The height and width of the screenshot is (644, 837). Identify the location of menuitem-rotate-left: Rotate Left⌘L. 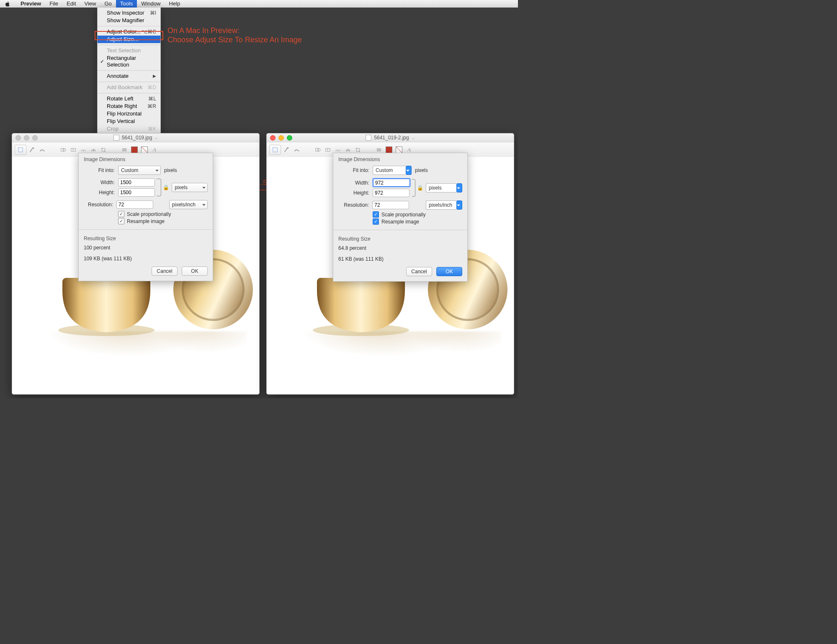
(129, 99).